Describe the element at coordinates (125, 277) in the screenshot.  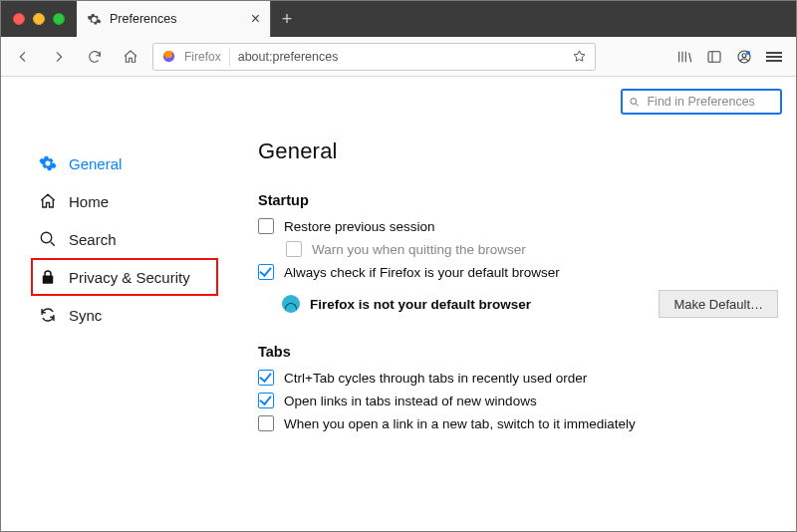
I see `sidebar-item-privacy-security: Privacy & Security` at that location.